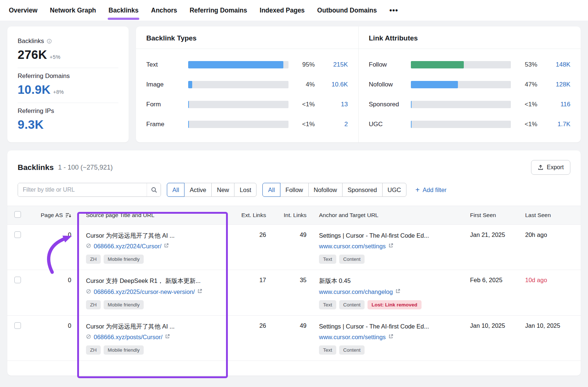 The height and width of the screenshot is (387, 588). Describe the element at coordinates (387, 85) in the screenshot. I see `bar-label: Nofollow` at that location.